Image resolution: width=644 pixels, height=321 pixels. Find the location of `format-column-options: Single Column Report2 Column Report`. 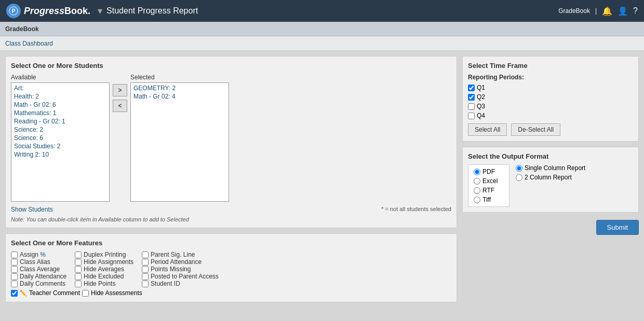

format-column-options: Single Column Report2 Column Report is located at coordinates (551, 173).